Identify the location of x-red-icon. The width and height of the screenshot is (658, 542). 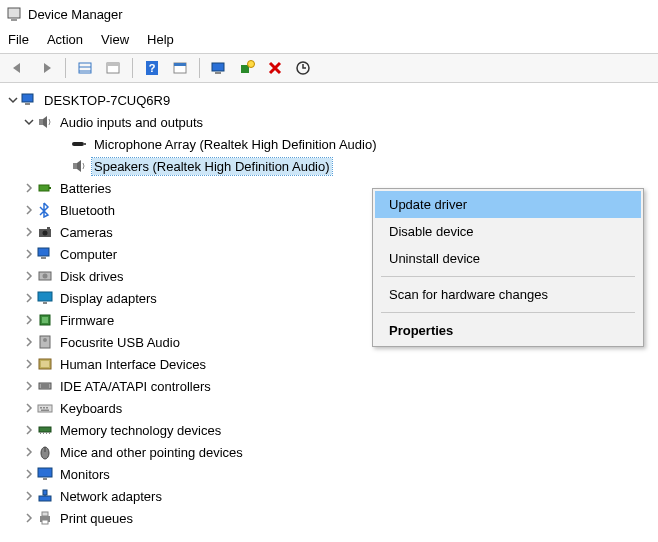
(275, 68).